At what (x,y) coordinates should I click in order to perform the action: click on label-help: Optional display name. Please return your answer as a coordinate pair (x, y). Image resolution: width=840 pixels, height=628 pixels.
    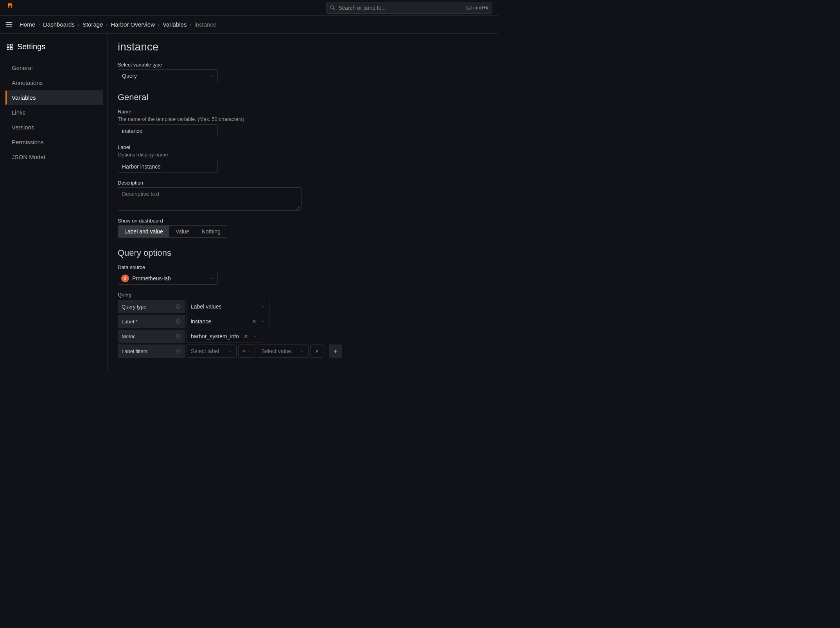
    Looking at the image, I should click on (308, 155).